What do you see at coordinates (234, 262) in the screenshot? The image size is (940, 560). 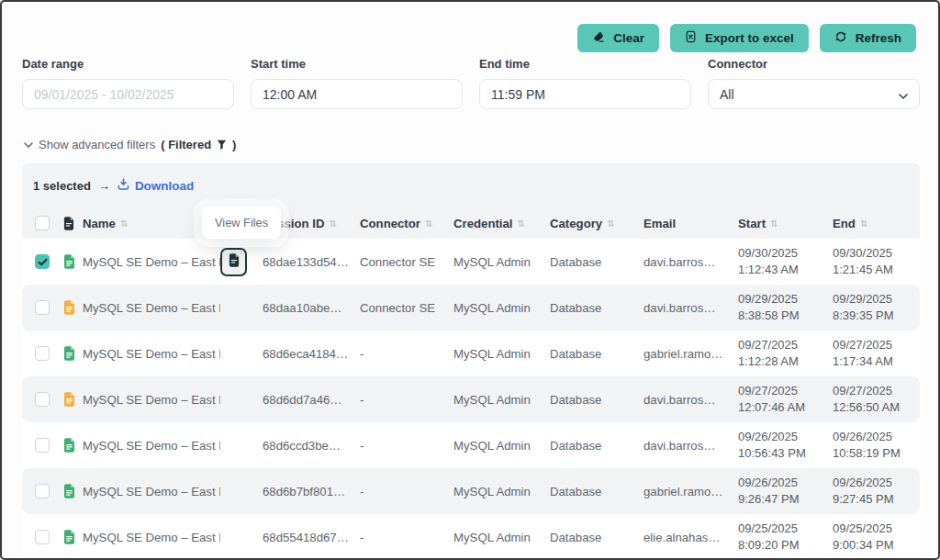 I see `file-icon` at bounding box center [234, 262].